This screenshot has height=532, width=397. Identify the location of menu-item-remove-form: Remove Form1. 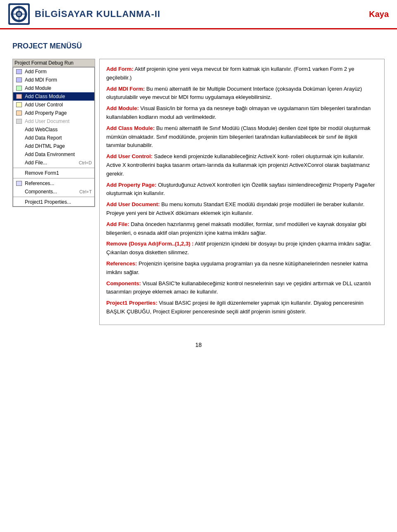
(54, 173).